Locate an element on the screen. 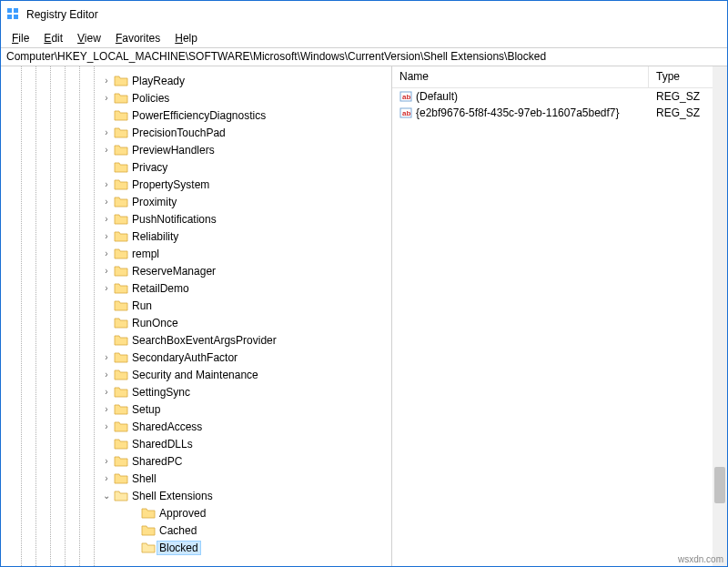 The height and width of the screenshot is (567, 728). tree-item: › Reliability is located at coordinates (197, 237).